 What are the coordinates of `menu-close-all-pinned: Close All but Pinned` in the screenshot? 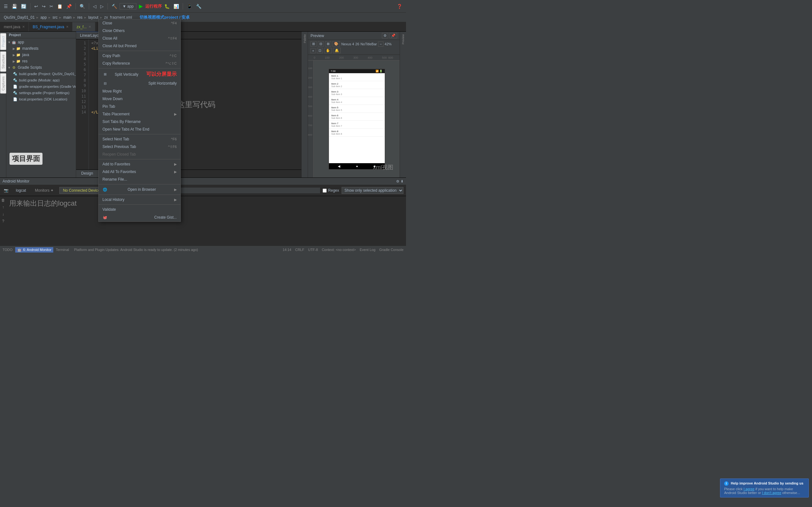 It's located at (140, 46).